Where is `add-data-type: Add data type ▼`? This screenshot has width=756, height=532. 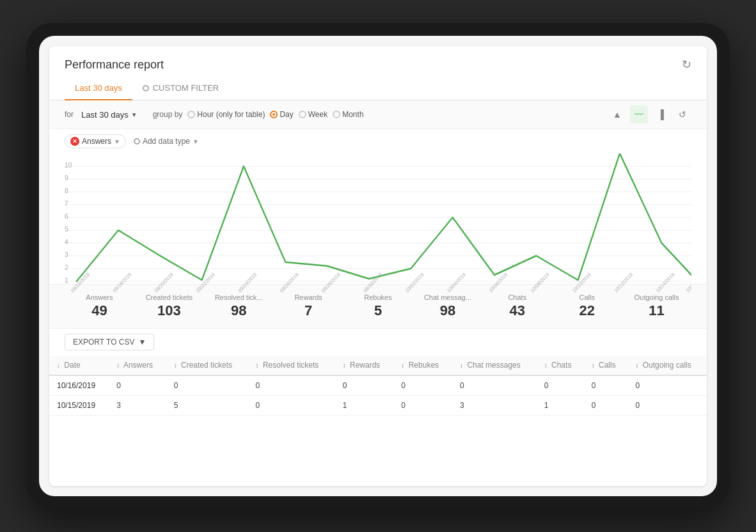 add-data-type: Add data type ▼ is located at coordinates (166, 141).